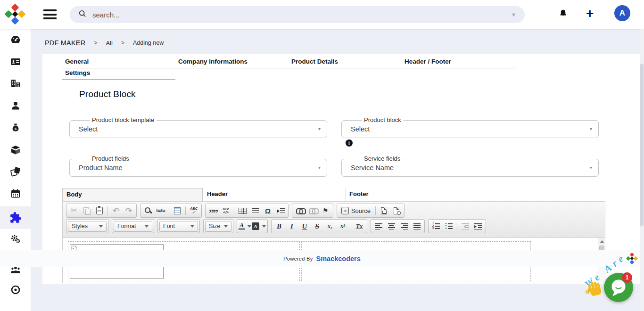  Describe the element at coordinates (99, 211) in the screenshot. I see `paste-button` at that location.